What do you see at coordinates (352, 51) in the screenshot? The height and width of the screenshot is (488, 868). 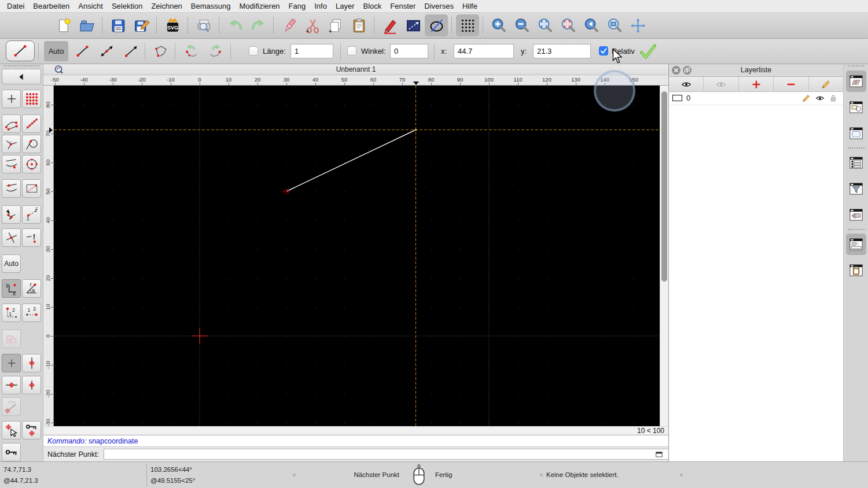 I see `angle-checkbox` at bounding box center [352, 51].